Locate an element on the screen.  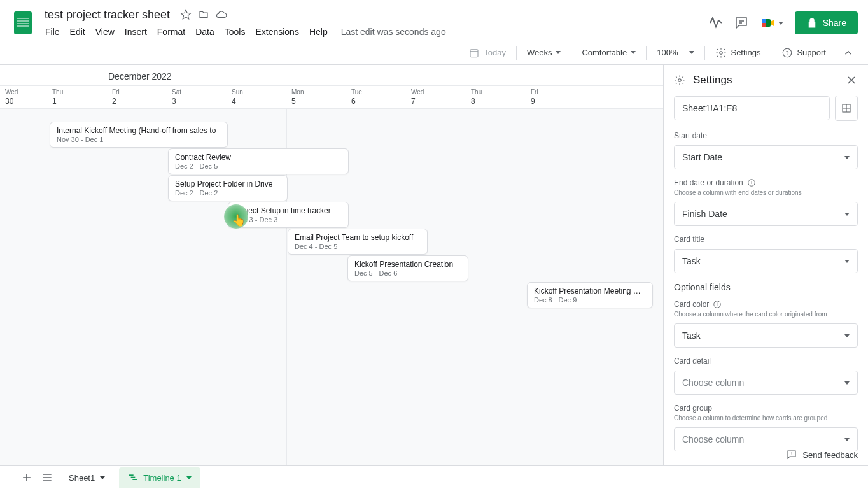
card-color-sublabel: Choose a column where the card color ori… is located at coordinates (766, 315).